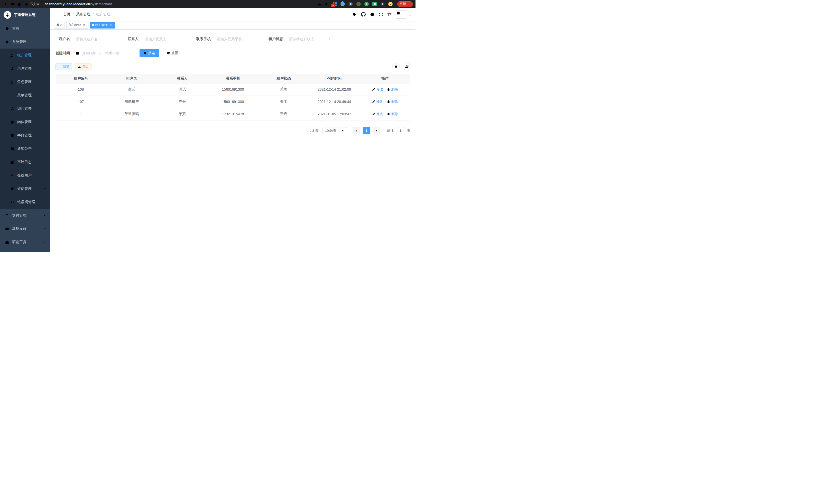 Image resolution: width=831 pixels, height=504 pixels. What do you see at coordinates (59, 25) in the screenshot?
I see `tag-home: 首页` at bounding box center [59, 25].